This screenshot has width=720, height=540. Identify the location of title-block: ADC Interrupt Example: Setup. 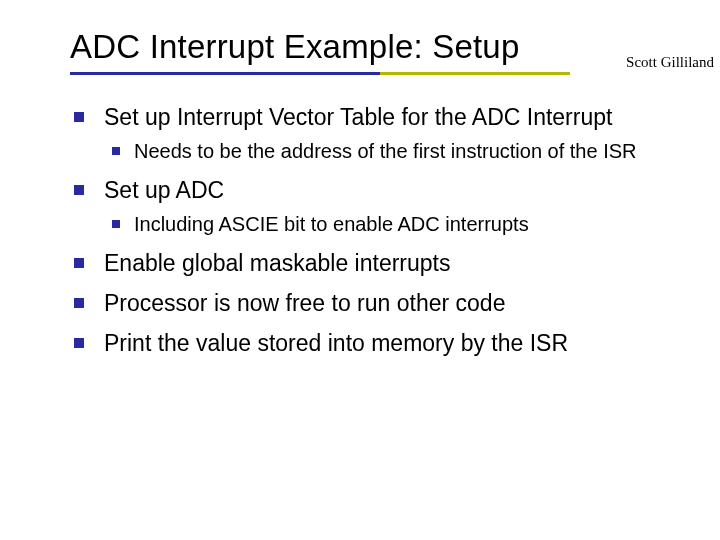
(360, 52).